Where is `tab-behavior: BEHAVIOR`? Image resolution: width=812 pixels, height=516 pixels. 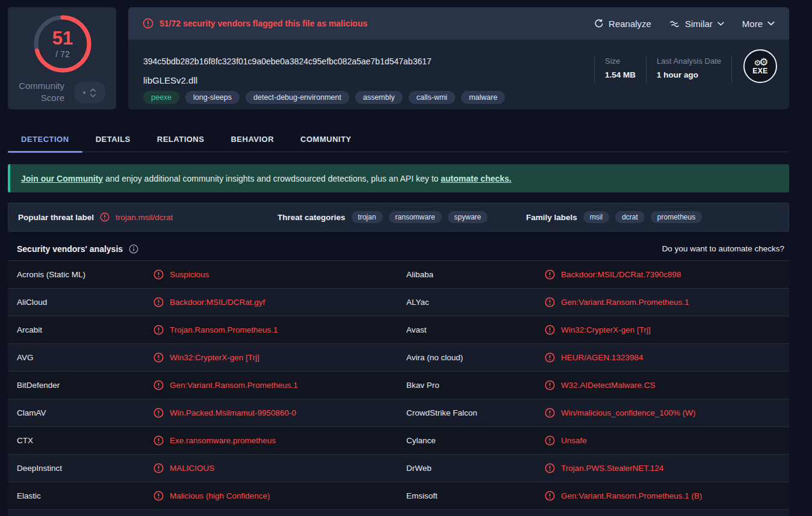 tab-behavior: BEHAVIOR is located at coordinates (252, 139).